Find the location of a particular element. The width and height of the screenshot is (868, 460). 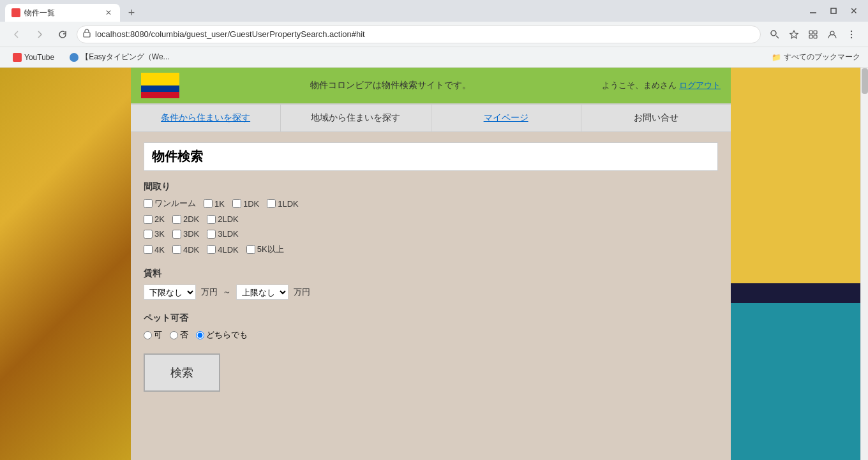

header-inner: 物件コロンビアは物件検索サイトです。 ようこそ、まめさん ログアウト is located at coordinates (431, 85).